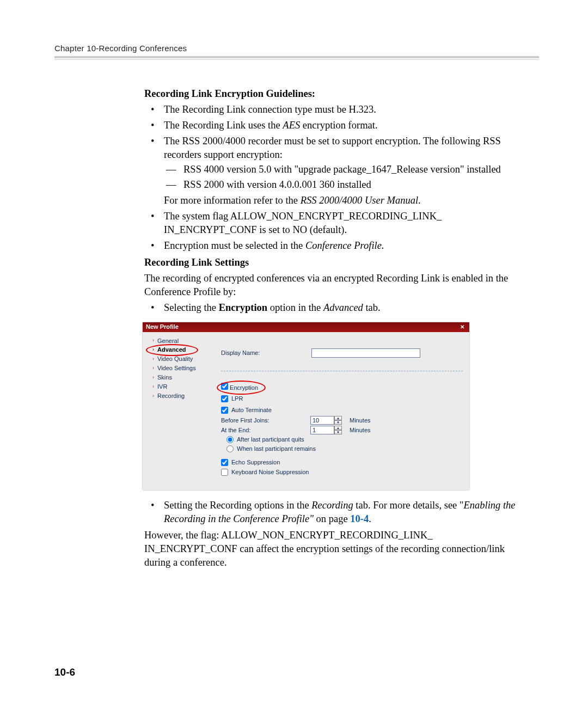  I want to click on section-heading-settings: Recording Link Settings, so click(335, 262).